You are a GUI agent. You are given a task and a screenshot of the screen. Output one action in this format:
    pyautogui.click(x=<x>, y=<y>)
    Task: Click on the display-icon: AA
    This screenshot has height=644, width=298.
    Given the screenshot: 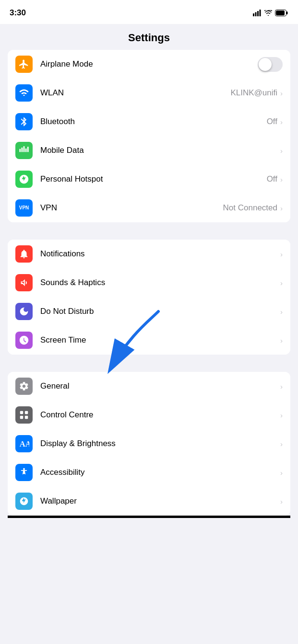 What is the action you would take?
    pyautogui.click(x=24, y=444)
    